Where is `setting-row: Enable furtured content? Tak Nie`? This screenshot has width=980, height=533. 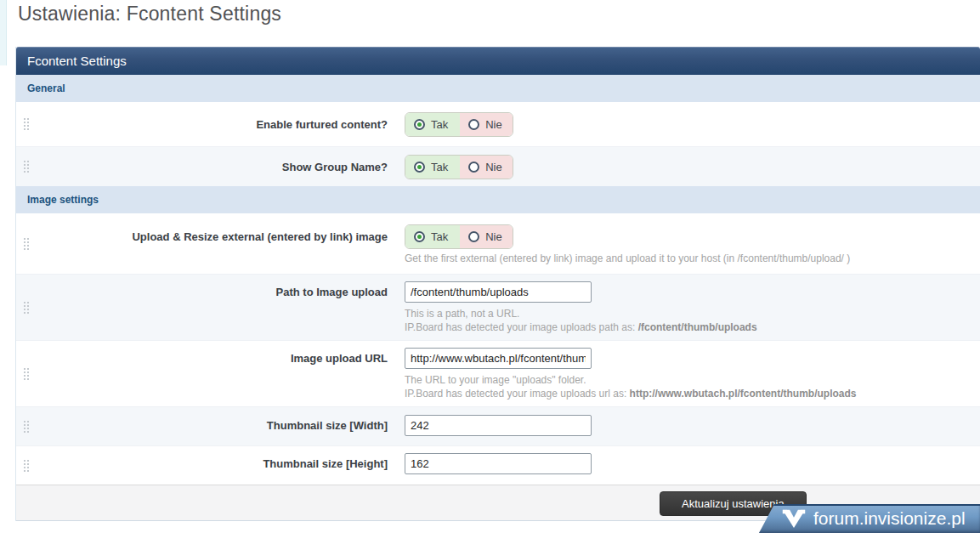 setting-row: Enable furtured content? Tak Nie is located at coordinates (498, 124).